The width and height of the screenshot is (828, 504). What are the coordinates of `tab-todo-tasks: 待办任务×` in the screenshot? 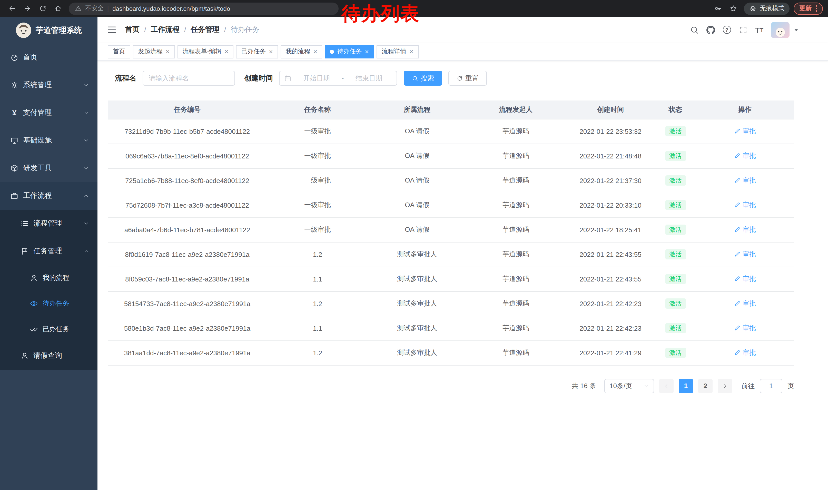 It's located at (349, 52).